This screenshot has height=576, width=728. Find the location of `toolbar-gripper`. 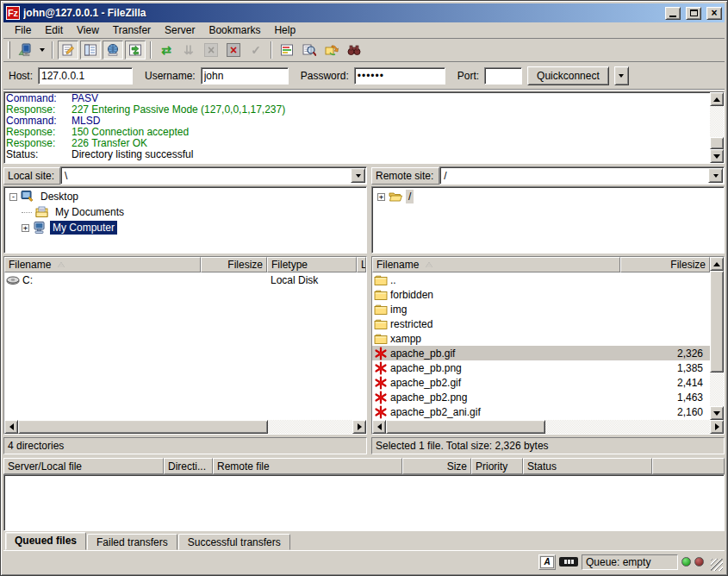

toolbar-gripper is located at coordinates (9, 50).